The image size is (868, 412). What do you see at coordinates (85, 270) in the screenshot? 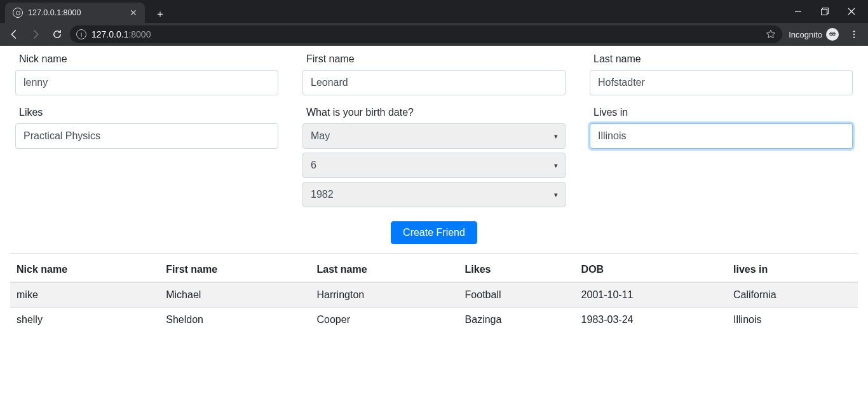
I see `col-nick: Nick name` at bounding box center [85, 270].